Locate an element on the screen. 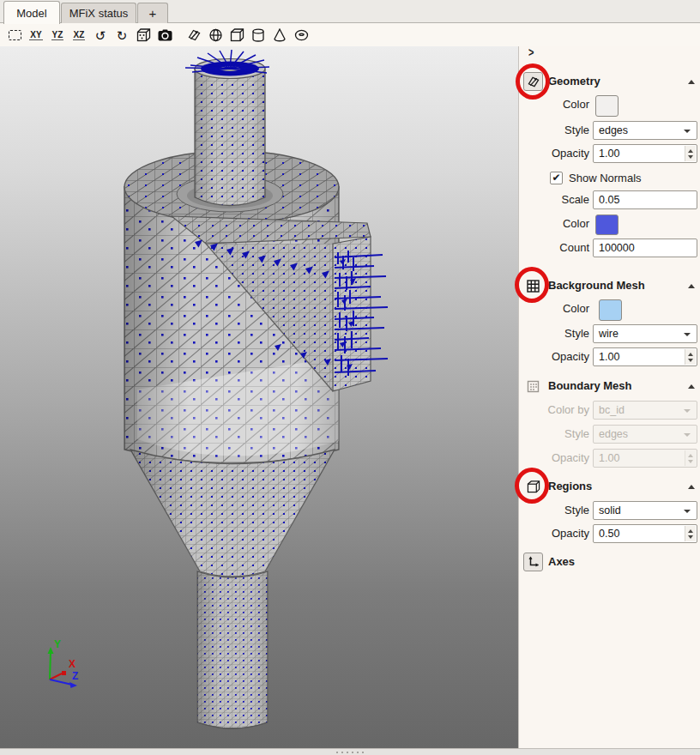 The image size is (700, 755). background-mesh-section-header: Background Mesh is located at coordinates (609, 287).